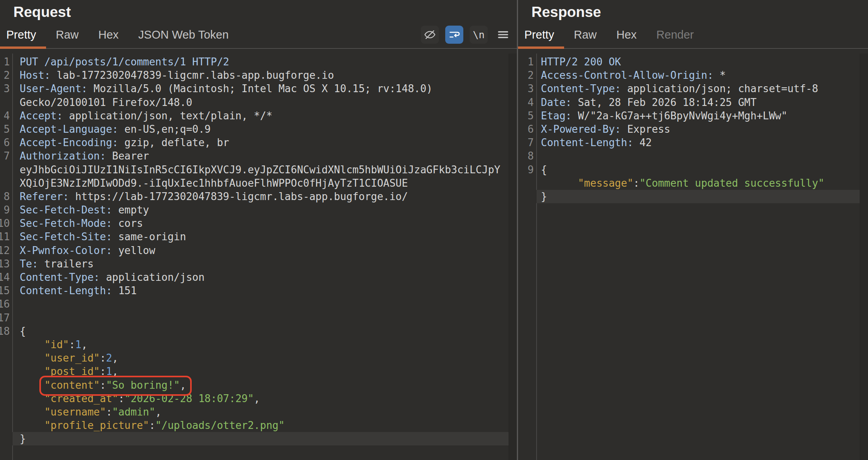  What do you see at coordinates (693, 170) in the screenshot?
I see `code-line: 9{` at bounding box center [693, 170].